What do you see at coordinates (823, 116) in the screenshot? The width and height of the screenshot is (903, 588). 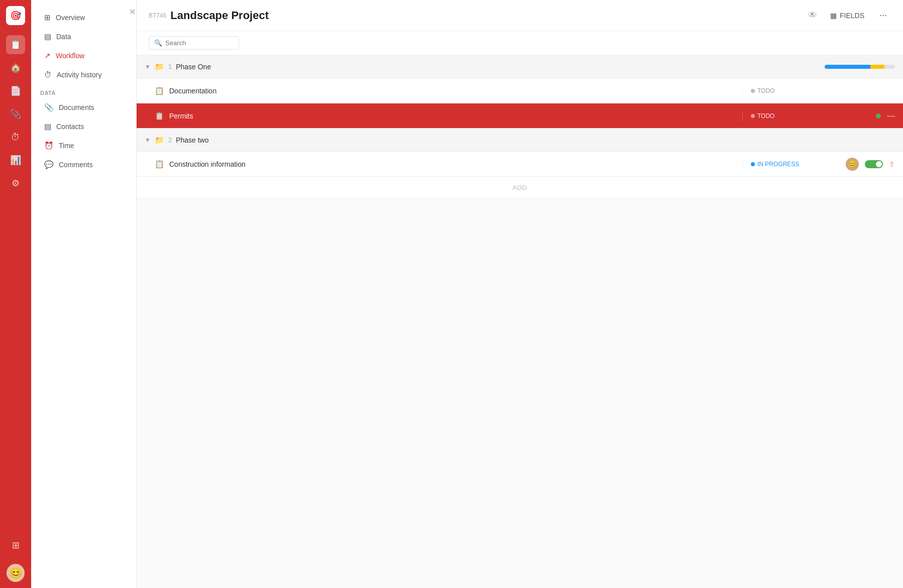 I see `task-permits-right: TODO —` at bounding box center [823, 116].